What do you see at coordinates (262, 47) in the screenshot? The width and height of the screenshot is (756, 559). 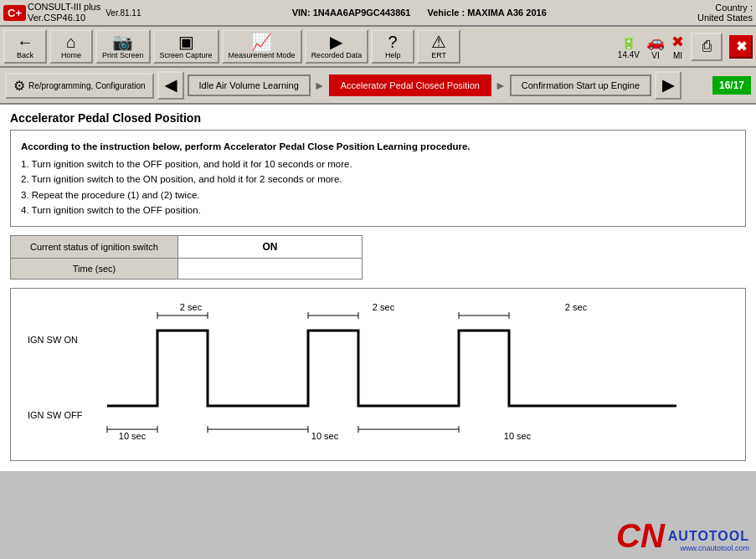 I see `measurement-mode-button: 📈 Measurement Mode` at bounding box center [262, 47].